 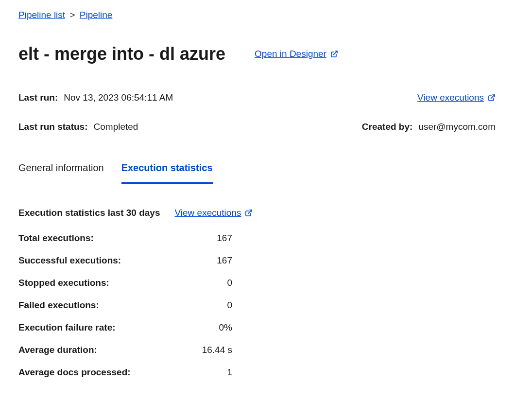 What do you see at coordinates (257, 173) in the screenshot?
I see `tabs: General information Execution statistics` at bounding box center [257, 173].